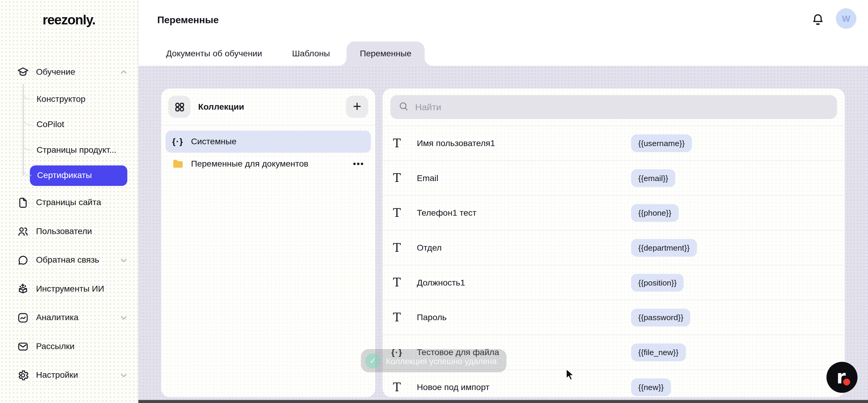 This screenshot has height=403, width=868. What do you see at coordinates (503, 53) in the screenshot?
I see `tab-bar: Документы об обучении Шаблоны Переменные` at bounding box center [503, 53].